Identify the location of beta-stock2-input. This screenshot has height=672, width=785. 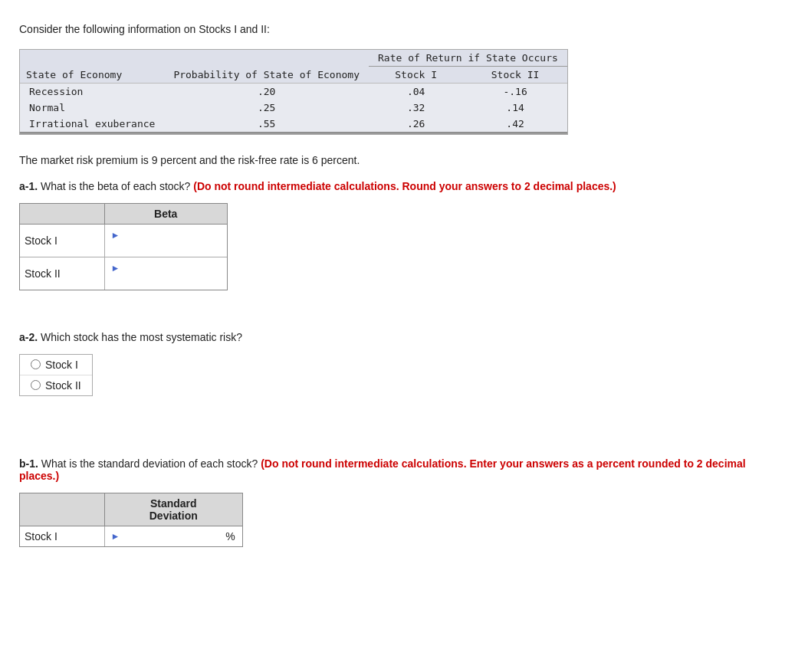
(166, 280).